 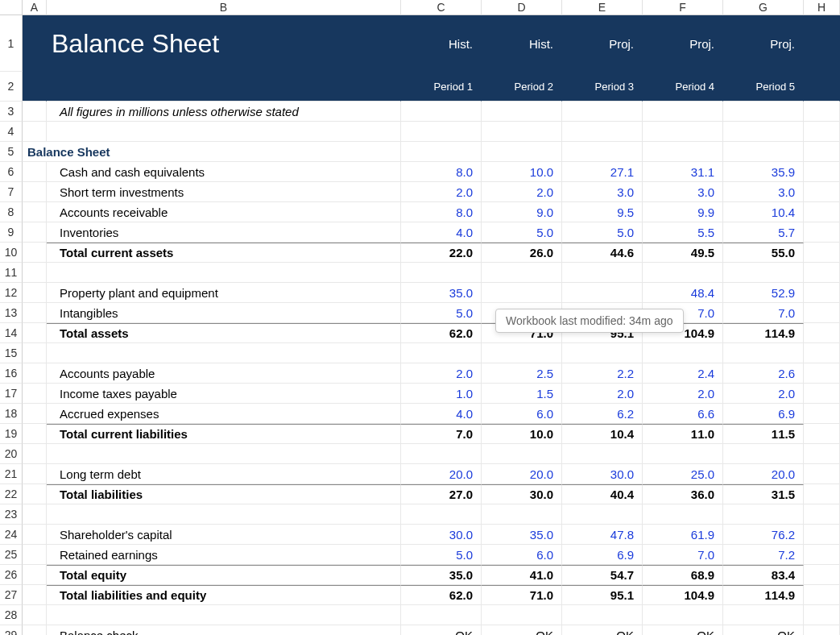 What do you see at coordinates (602, 293) in the screenshot?
I see `cell-E12` at bounding box center [602, 293].